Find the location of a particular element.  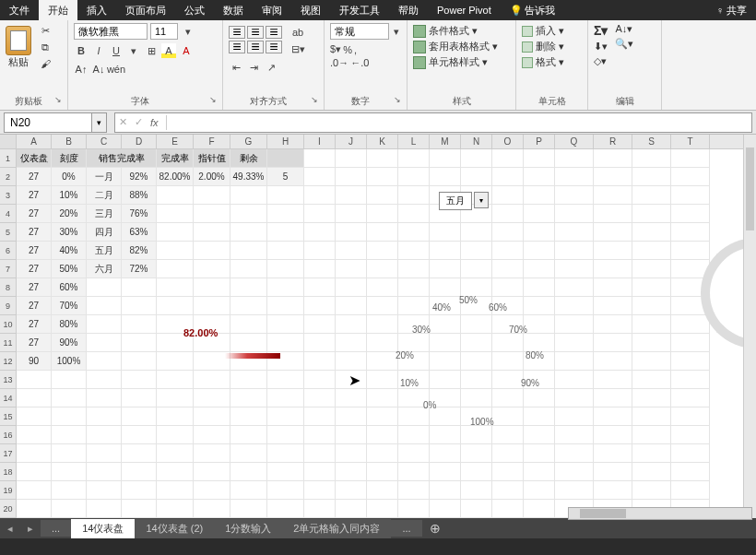

cell-styles-button: 单元格样式 ▾ is located at coordinates (461, 63).